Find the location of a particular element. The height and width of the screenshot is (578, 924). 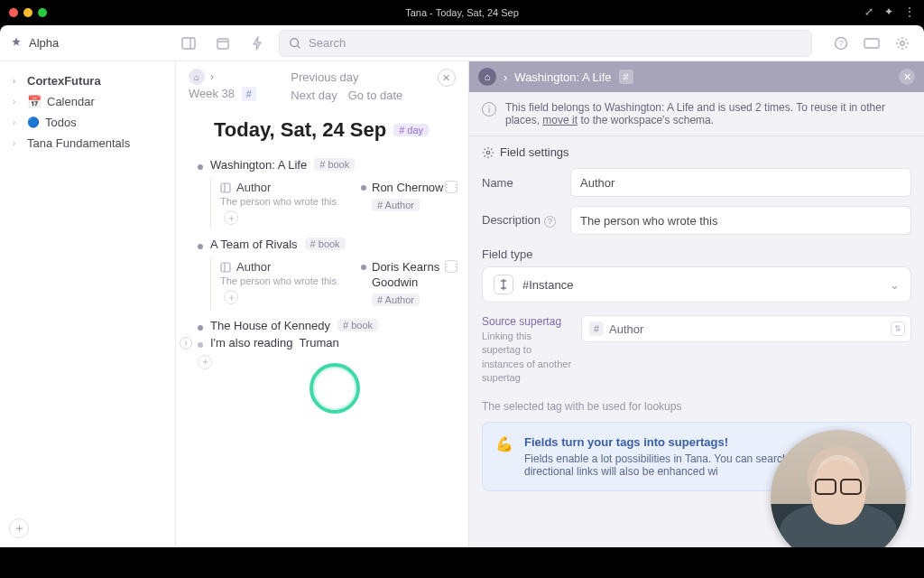

fieldtype-select: #Instance ⌄ is located at coordinates (697, 284).